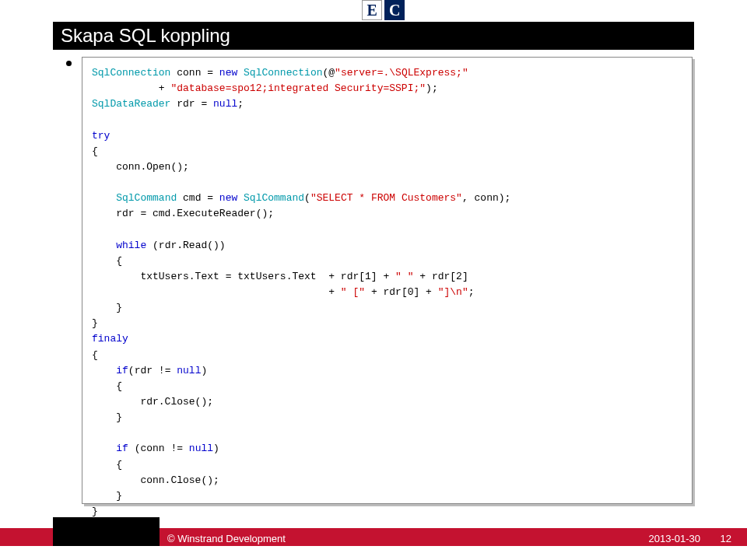 Image resolution: width=747 pixels, height=560 pixels. Describe the element at coordinates (131, 246) in the screenshot. I see `code-token: while` at that location.